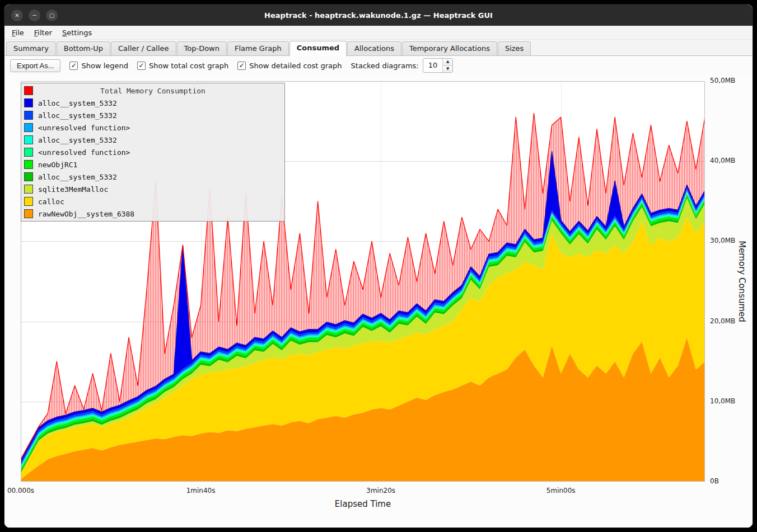 Image resolution: width=757 pixels, height=532 pixels. I want to click on legend-item: rawNewObj__system_6388, so click(153, 214).